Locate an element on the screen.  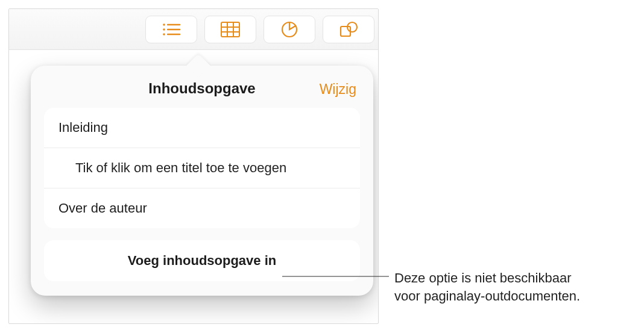
toolbar is located at coordinates (194, 30).